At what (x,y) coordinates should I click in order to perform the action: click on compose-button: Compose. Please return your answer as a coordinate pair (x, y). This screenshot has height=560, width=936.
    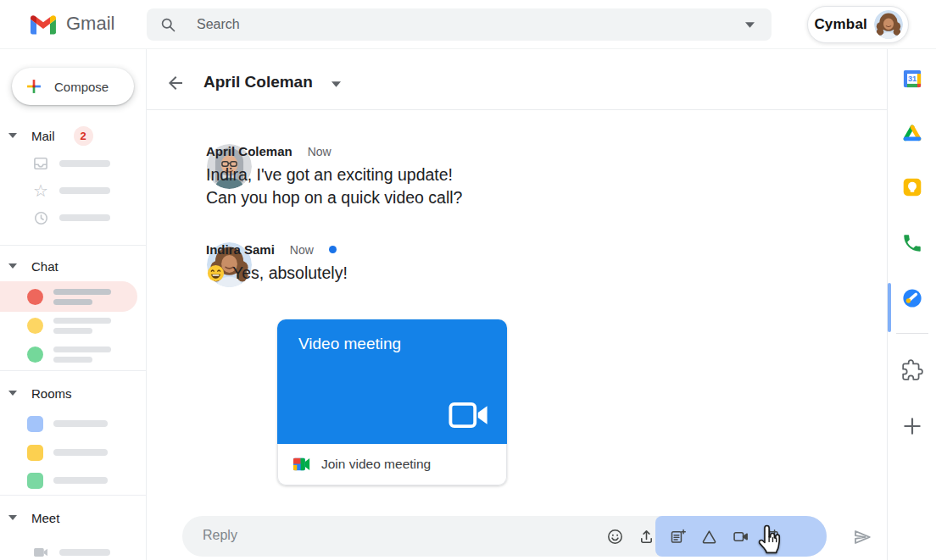
    Looking at the image, I should click on (73, 86).